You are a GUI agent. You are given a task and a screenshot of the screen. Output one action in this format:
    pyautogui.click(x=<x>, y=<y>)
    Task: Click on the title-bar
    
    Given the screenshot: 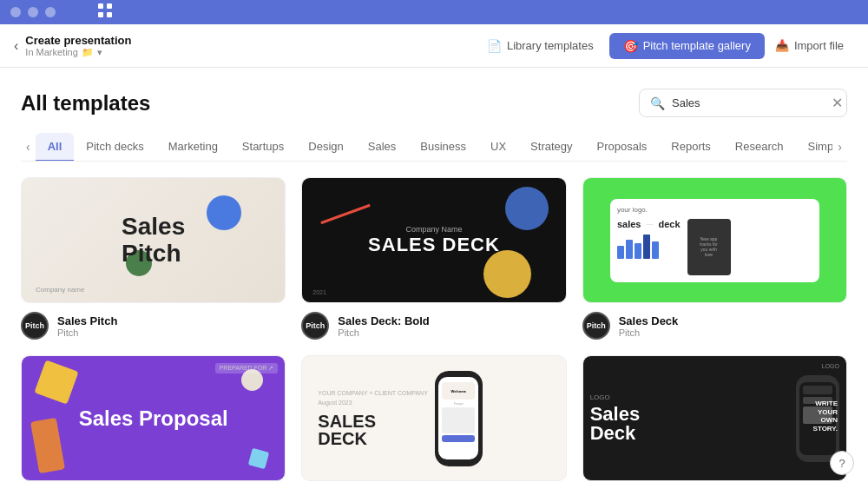 What is the action you would take?
    pyautogui.click(x=434, y=12)
    